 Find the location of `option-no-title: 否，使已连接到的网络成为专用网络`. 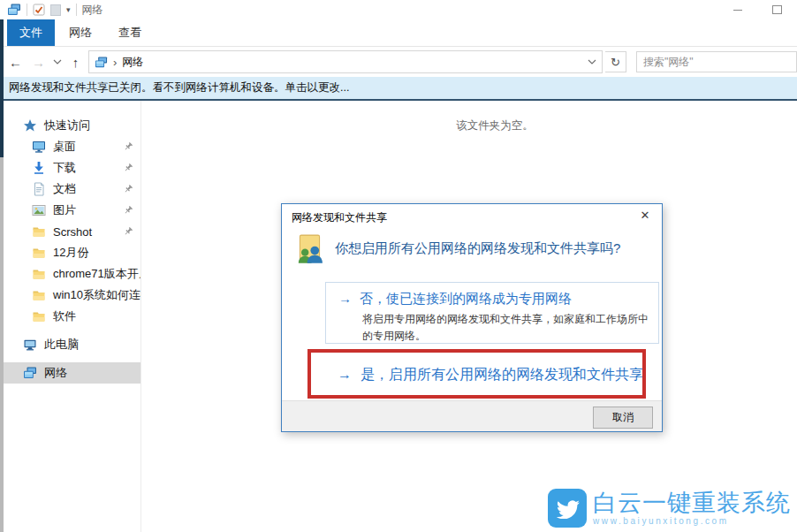

option-no-title: 否，使已连接到的网络成为专用网络 is located at coordinates (466, 299).